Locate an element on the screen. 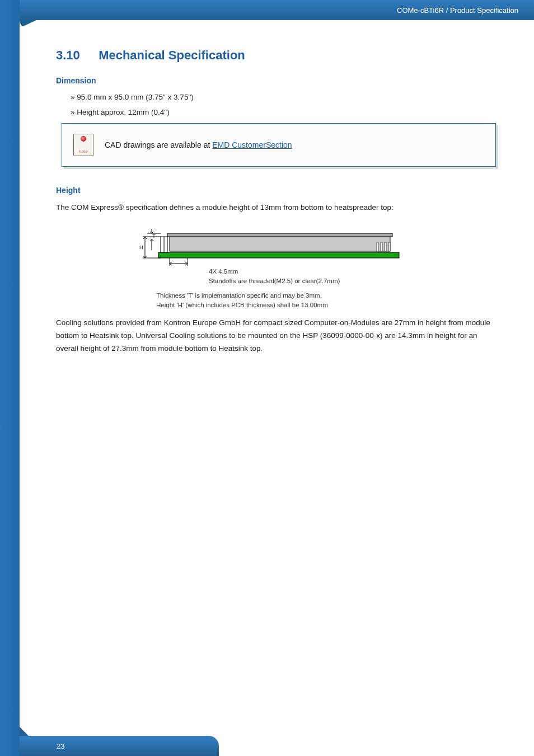 Image resolution: width=534 pixels, height=756 pixels. note-box: CAD drawings are available at EMD Custom… is located at coordinates (279, 145).